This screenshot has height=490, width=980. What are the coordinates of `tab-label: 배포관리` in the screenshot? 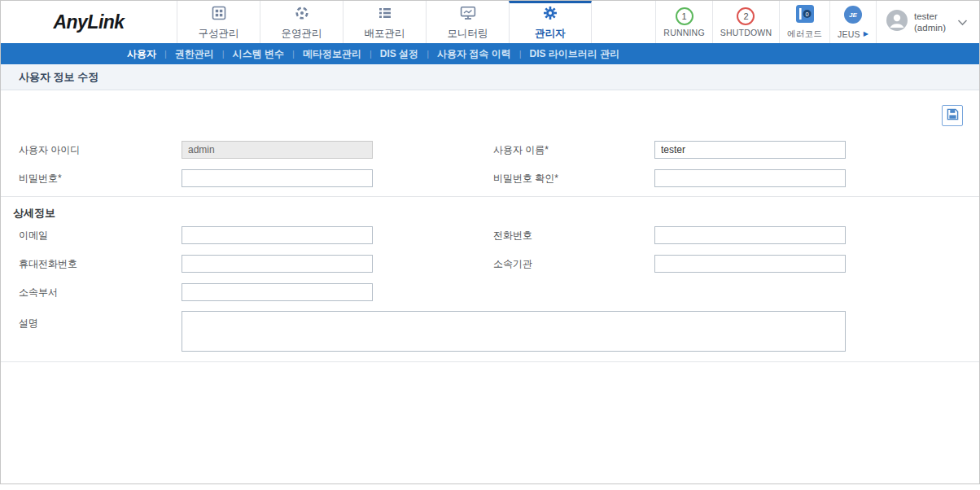 It's located at (385, 34).